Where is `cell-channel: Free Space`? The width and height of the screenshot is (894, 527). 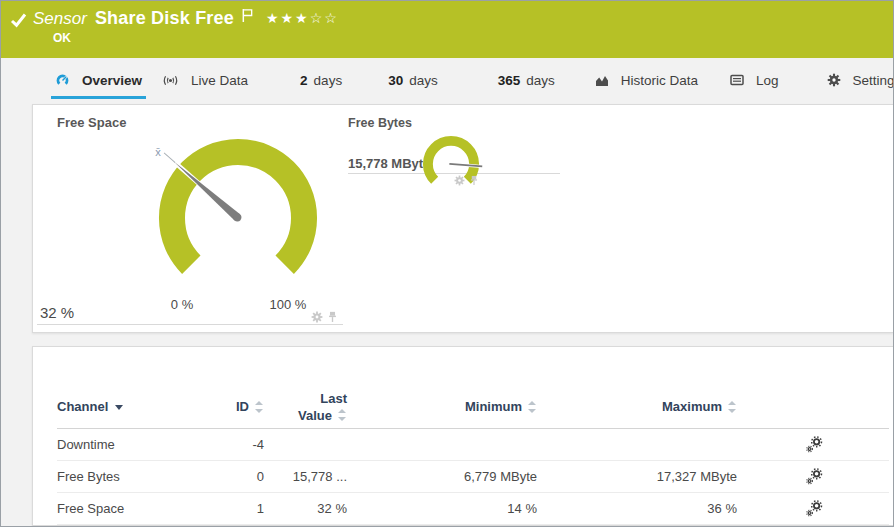
cell-channel: Free Space is located at coordinates (134, 508).